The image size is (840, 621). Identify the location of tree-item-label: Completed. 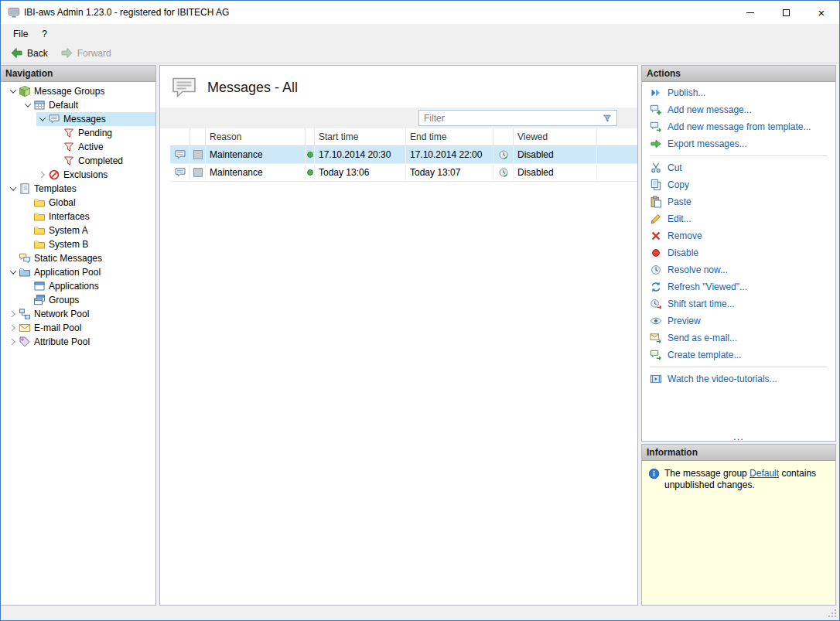
(101, 161).